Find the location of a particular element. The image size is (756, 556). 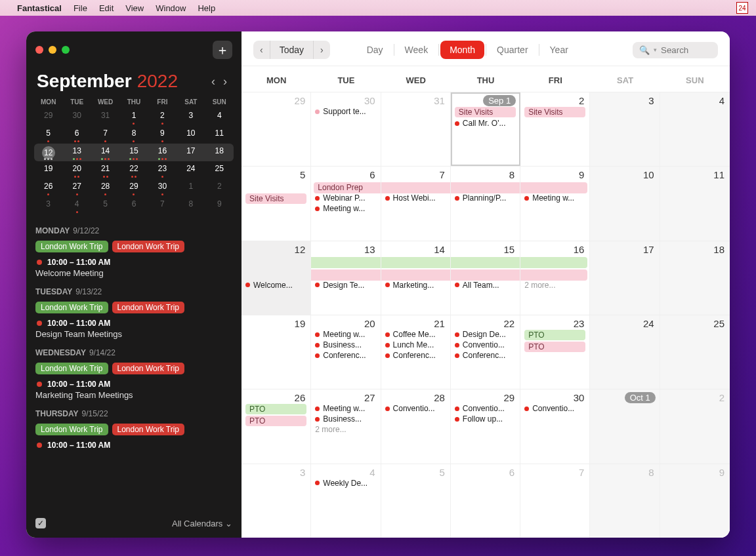

mini-day: 26 is located at coordinates (49, 188).